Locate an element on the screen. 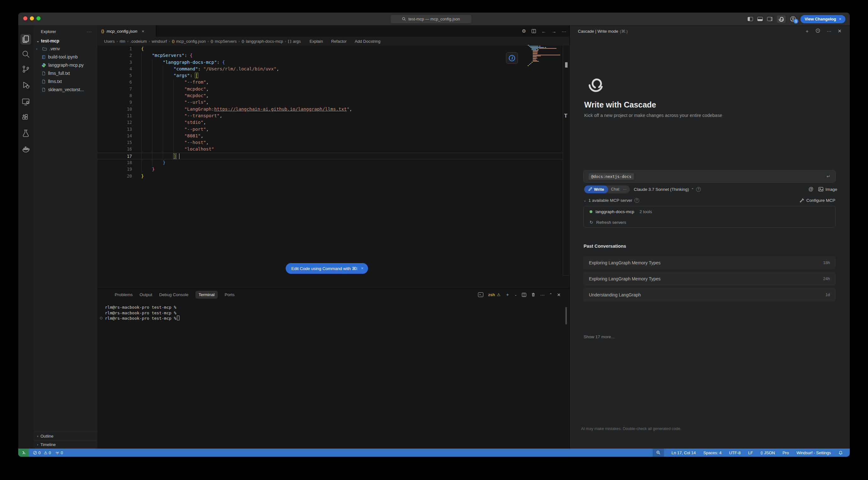  tree-item-llms-full-txt: llms_full.txt is located at coordinates (65, 73).